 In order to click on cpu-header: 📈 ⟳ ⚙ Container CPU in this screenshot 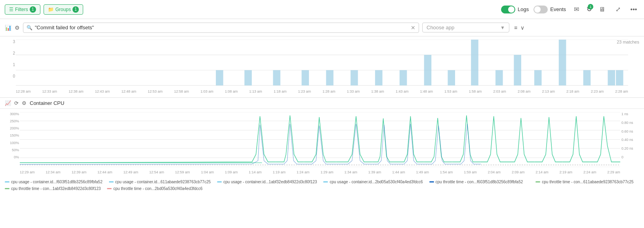, I will do `click(322, 103)`.